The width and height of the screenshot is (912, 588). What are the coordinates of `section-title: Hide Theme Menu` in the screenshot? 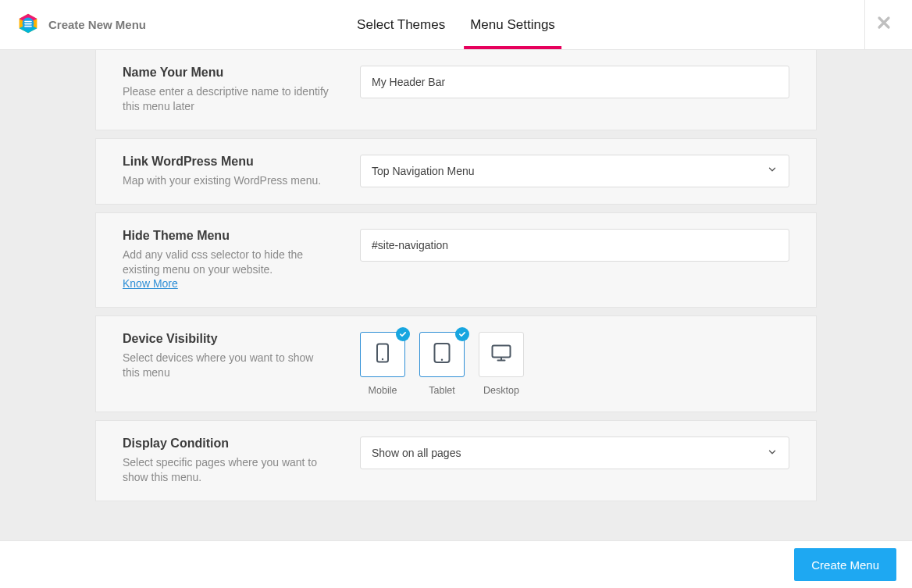 It's located at (226, 236).